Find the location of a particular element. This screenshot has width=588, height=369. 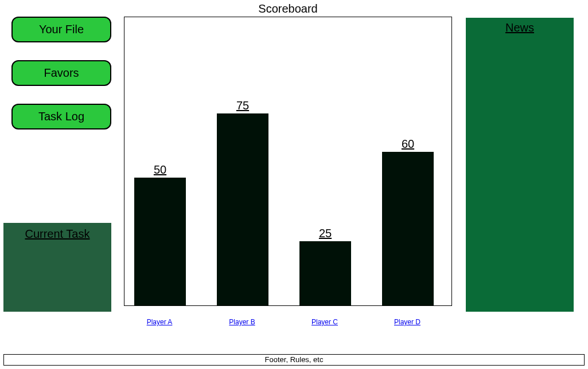

news-label: News is located at coordinates (520, 28).